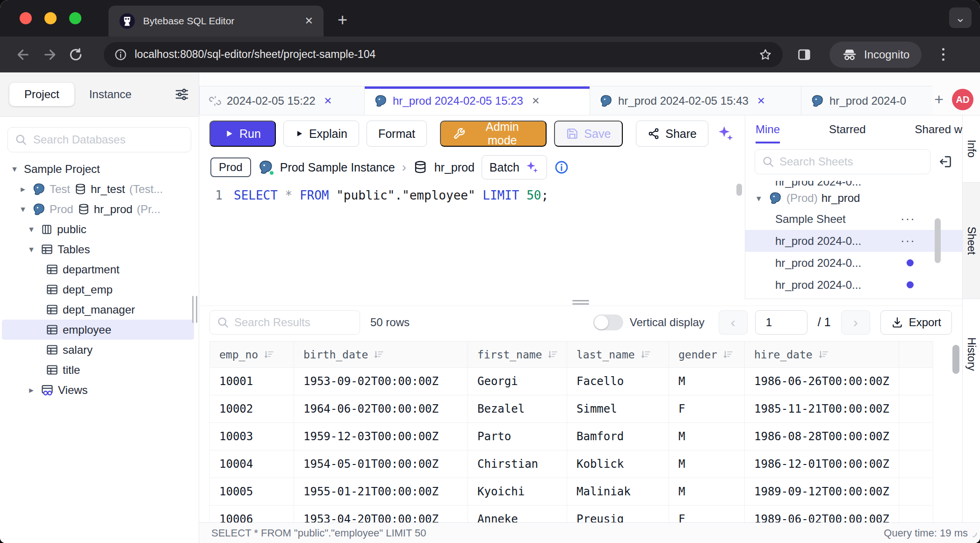 The width and height of the screenshot is (980, 543). I want to click on tab-instance: Instance, so click(110, 94).